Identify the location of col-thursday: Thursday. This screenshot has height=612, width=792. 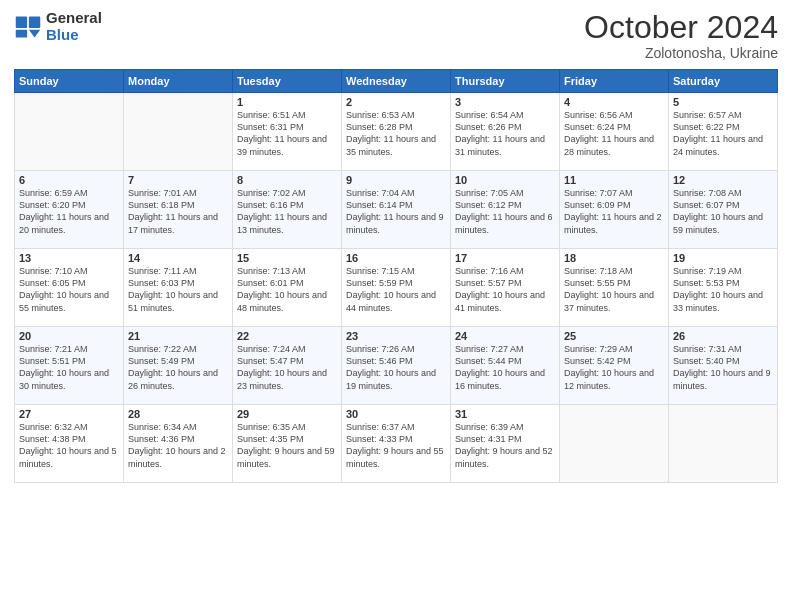
(506, 82).